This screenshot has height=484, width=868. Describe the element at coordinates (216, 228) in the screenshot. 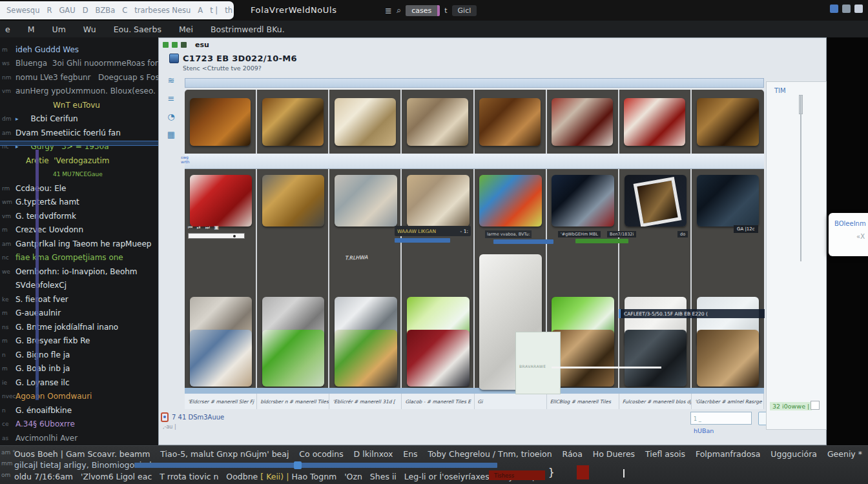

I see `playback-icons: ⏮ ⏯ ⏭ ▣` at that location.